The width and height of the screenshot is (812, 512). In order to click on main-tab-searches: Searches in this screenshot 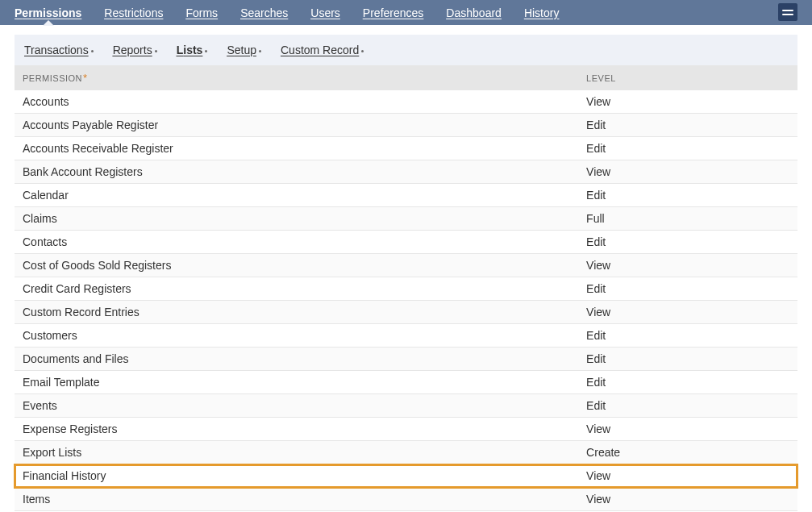, I will do `click(264, 13)`.